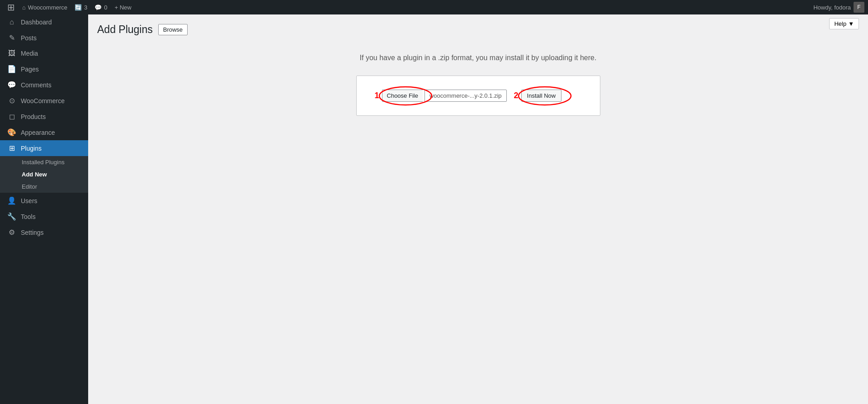 The height and width of the screenshot is (404, 868). I want to click on woocommerce-icon: ⊙, so click(12, 100).